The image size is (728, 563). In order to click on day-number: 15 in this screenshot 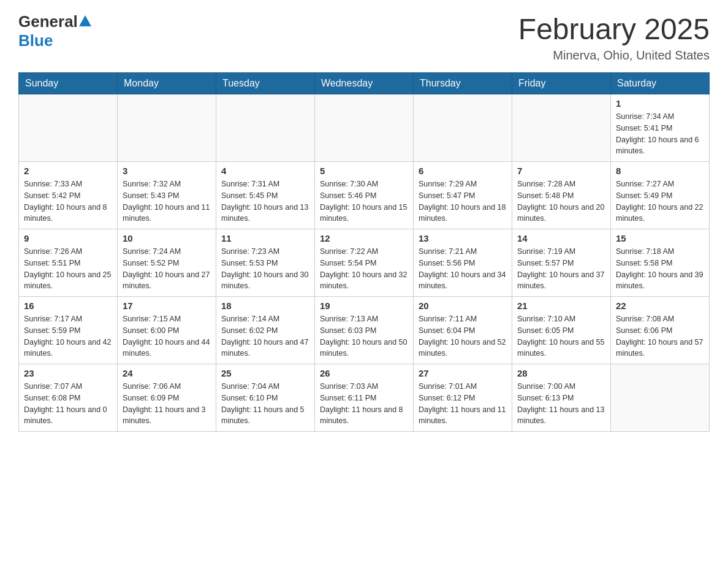, I will do `click(660, 238)`.